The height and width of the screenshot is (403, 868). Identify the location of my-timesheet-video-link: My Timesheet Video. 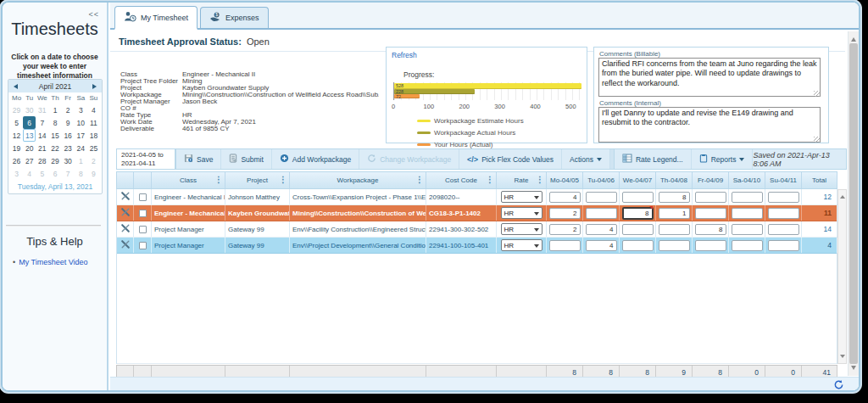
(53, 262).